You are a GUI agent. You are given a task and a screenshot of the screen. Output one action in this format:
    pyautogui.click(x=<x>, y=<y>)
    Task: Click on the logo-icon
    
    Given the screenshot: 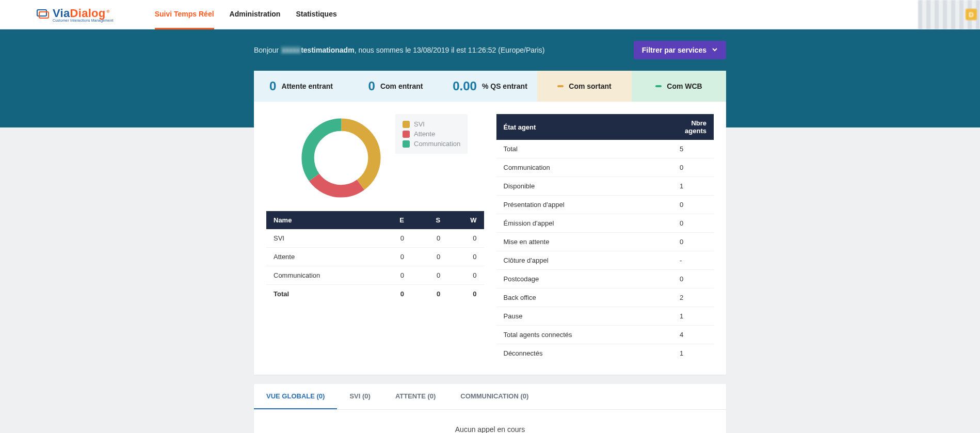 What is the action you would take?
    pyautogui.click(x=43, y=14)
    